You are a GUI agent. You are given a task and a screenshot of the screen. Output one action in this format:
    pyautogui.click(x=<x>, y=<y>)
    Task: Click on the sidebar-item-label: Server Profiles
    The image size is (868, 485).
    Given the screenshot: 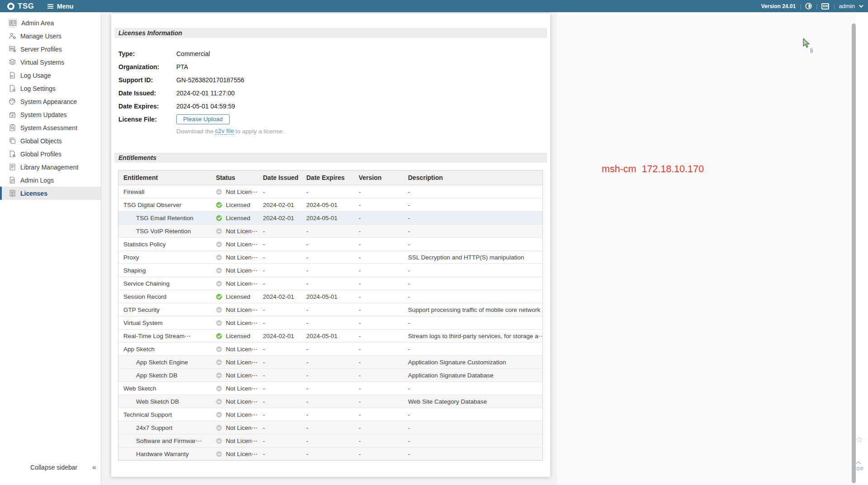 What is the action you would take?
    pyautogui.click(x=41, y=49)
    